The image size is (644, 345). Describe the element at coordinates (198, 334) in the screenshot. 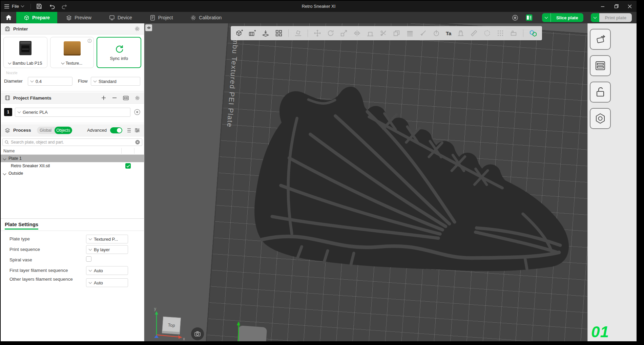

I see `snapshot-button` at that location.